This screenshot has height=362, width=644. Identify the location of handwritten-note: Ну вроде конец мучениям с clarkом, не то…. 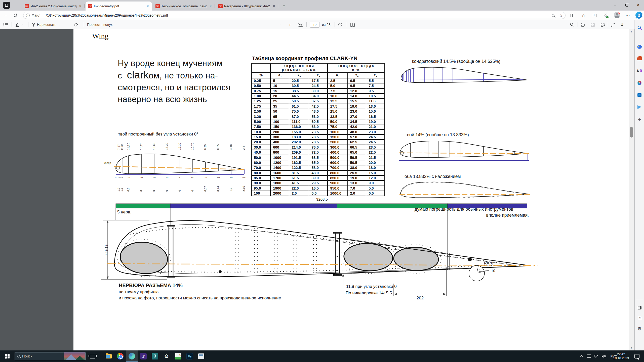
(174, 81).